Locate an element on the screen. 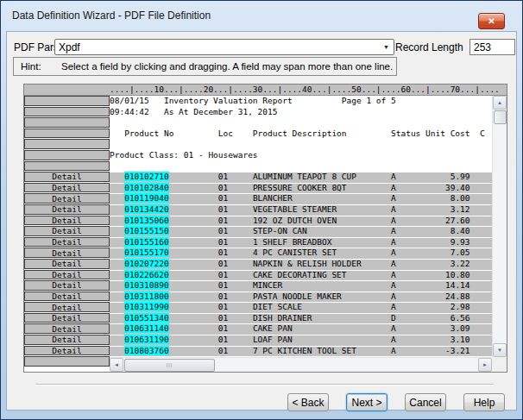 The height and width of the screenshot is (420, 523). next-button: Next > is located at coordinates (367, 402).